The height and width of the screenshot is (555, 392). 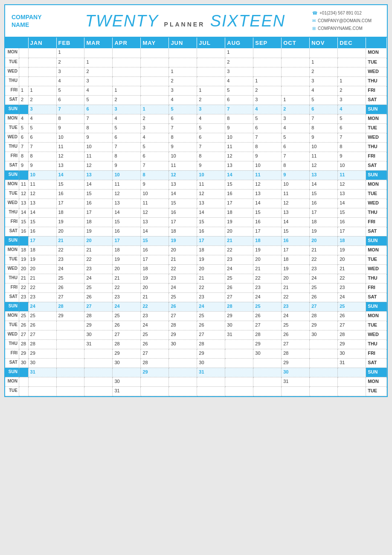 What do you see at coordinates (20, 25) in the screenshot?
I see `company-line2: NAME` at bounding box center [20, 25].